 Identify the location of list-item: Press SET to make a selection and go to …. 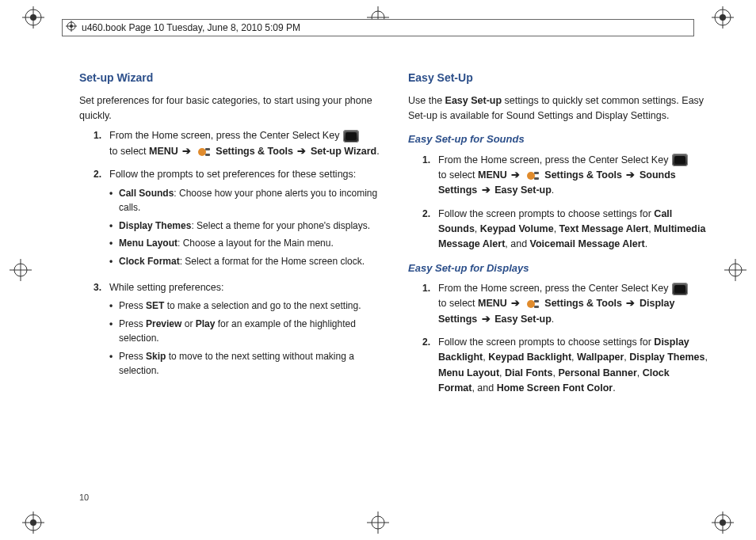
(244, 306).